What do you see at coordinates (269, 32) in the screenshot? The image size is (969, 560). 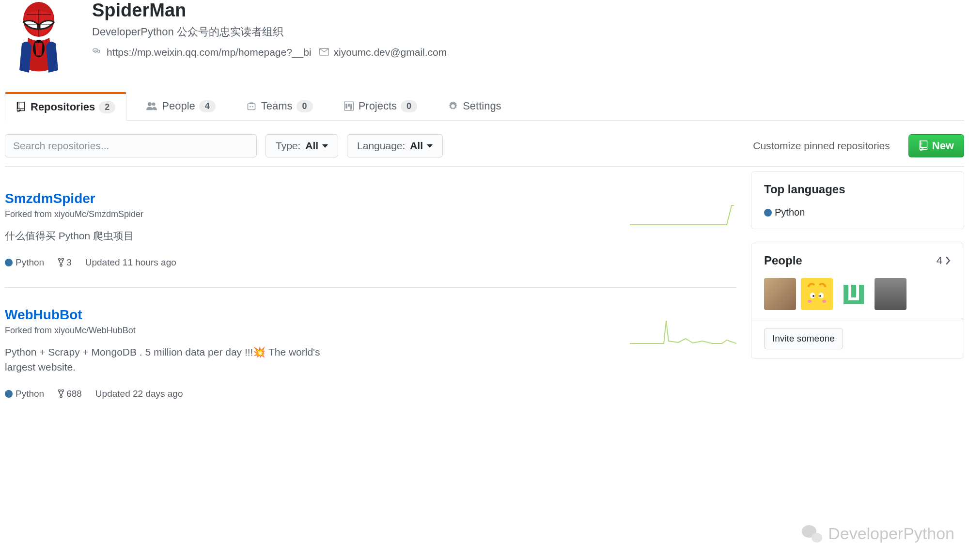 I see `org-description: DeveloperPython 公众号的忠实读者组织` at bounding box center [269, 32].